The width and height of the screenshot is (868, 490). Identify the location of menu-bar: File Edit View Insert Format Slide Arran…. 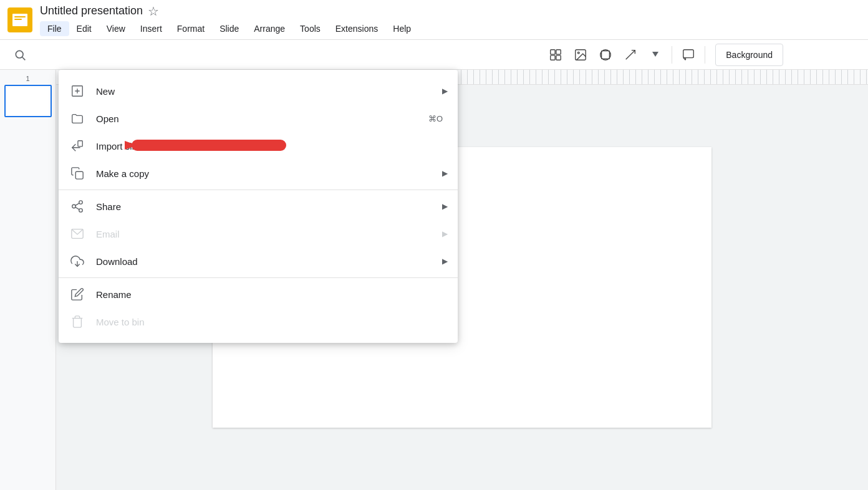
(450, 29).